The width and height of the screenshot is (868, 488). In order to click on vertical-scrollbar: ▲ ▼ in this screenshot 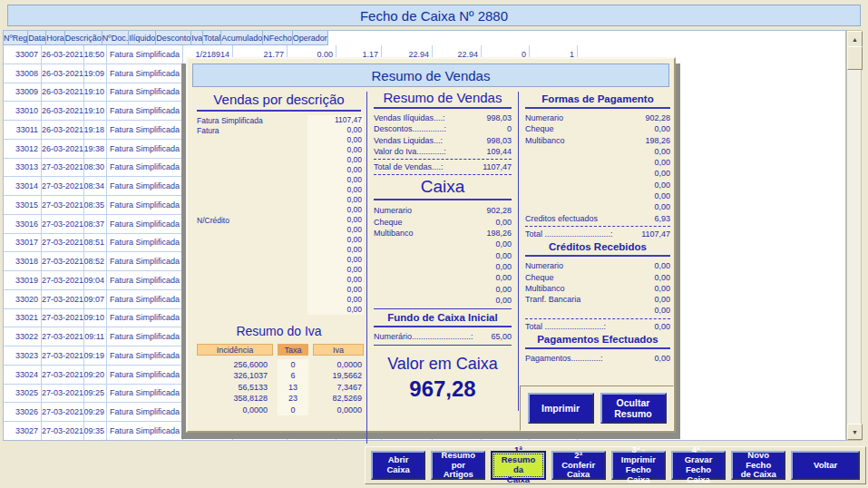, I will do `click(854, 236)`.